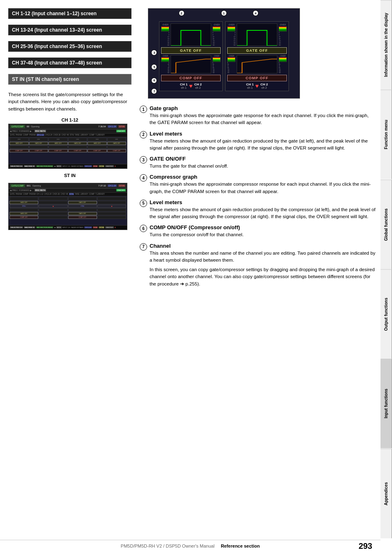 This screenshot has width=392, height=555. What do you see at coordinates (263, 265) in the screenshot?
I see `desc-content-7: Channel This area shows the number and n…` at bounding box center [263, 265].